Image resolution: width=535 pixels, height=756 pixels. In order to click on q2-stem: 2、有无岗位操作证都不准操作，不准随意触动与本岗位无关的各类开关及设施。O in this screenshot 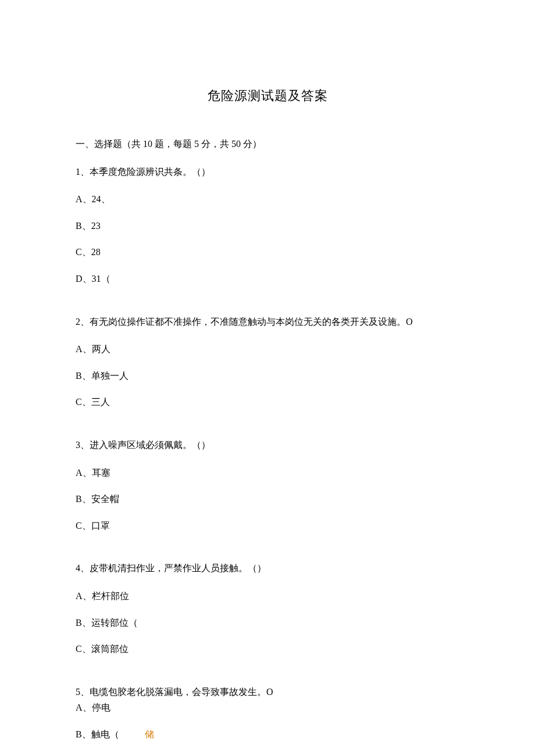, I will do `click(268, 322)`.